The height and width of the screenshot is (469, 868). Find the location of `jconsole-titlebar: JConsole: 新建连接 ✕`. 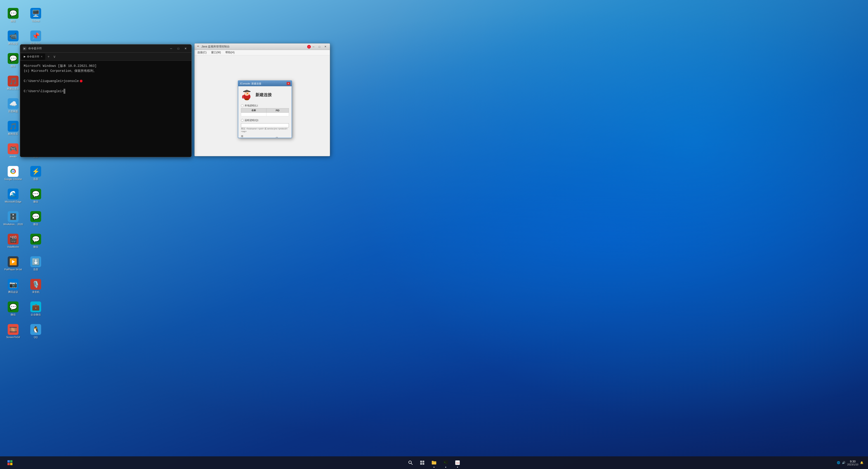

jconsole-titlebar: JConsole: 新建连接 ✕ is located at coordinates (265, 83).